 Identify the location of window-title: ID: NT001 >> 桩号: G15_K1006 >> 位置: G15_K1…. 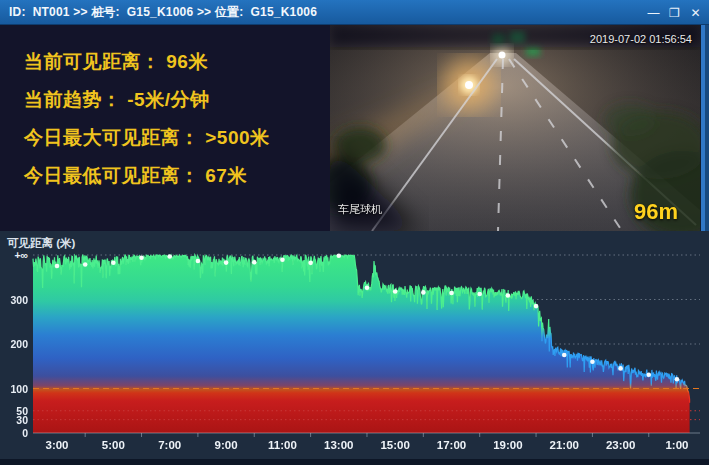
(158, 12).